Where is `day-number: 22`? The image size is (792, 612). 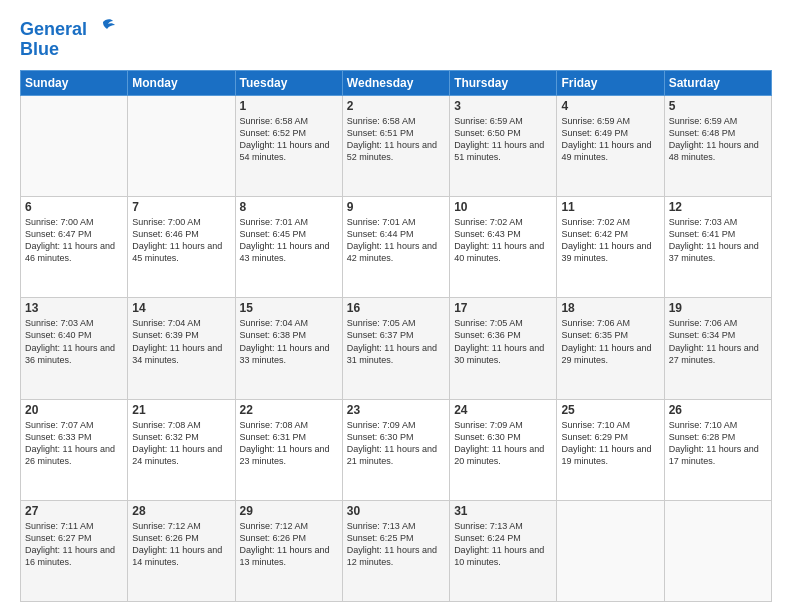
day-number: 22 is located at coordinates (289, 410).